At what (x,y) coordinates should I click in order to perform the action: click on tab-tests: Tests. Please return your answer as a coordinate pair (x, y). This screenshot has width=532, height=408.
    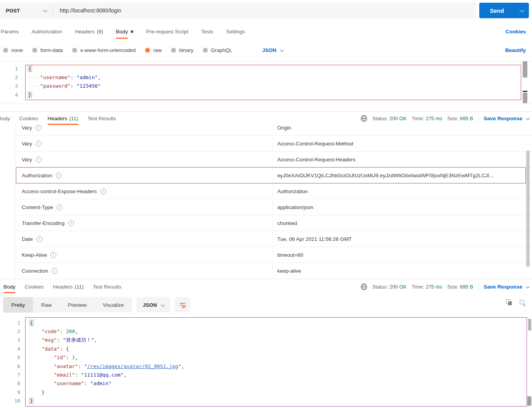
    Looking at the image, I should click on (207, 31).